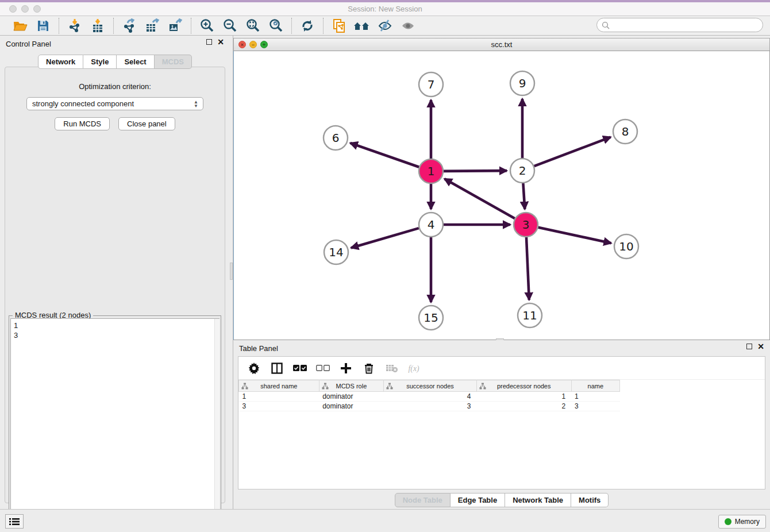 The image size is (770, 532). What do you see at coordinates (242, 45) in the screenshot?
I see `network-close-button: ×` at bounding box center [242, 45].